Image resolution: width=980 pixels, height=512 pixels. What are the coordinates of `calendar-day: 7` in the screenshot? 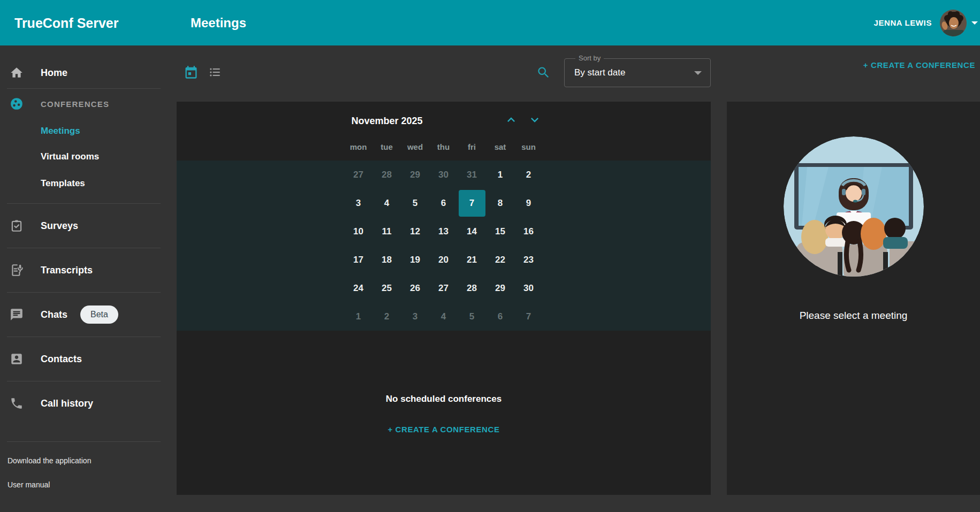 It's located at (529, 317).